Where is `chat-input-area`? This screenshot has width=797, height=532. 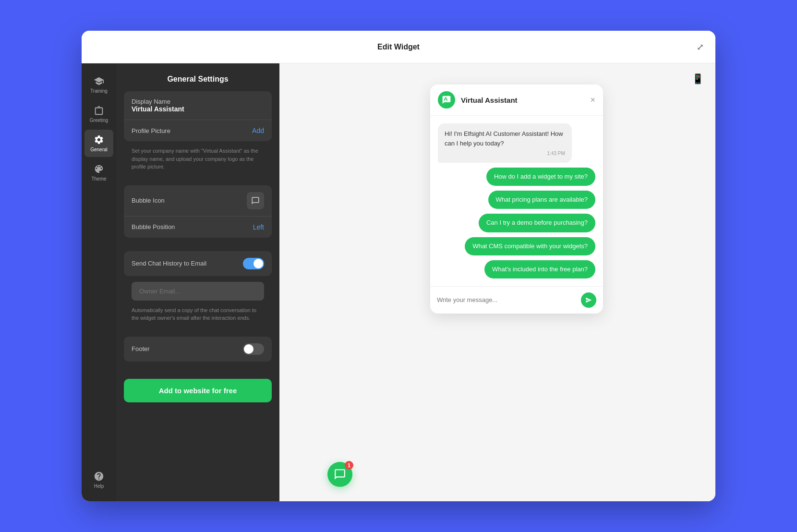 chat-input-area is located at coordinates (517, 300).